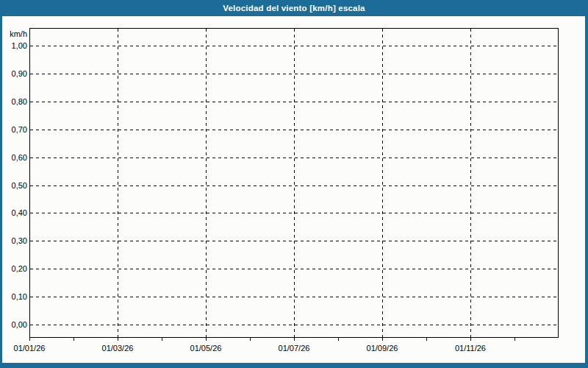  Describe the element at coordinates (206, 348) in the screenshot. I see `x-tick-label: 01/05/26` at that location.